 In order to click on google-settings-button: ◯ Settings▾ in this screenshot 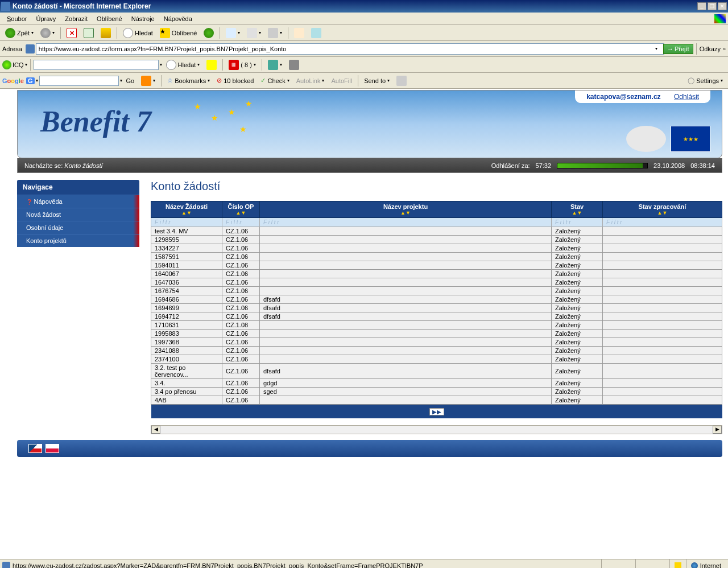, I will do `click(705, 81)`.